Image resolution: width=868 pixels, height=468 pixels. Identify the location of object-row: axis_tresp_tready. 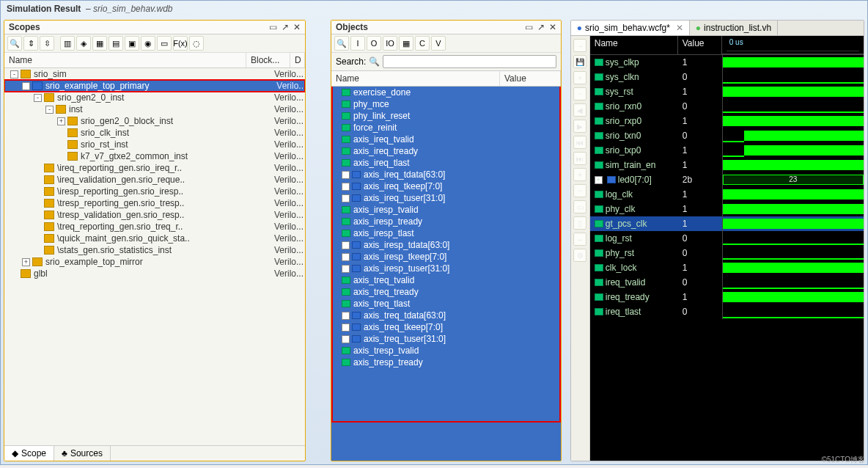
(446, 362).